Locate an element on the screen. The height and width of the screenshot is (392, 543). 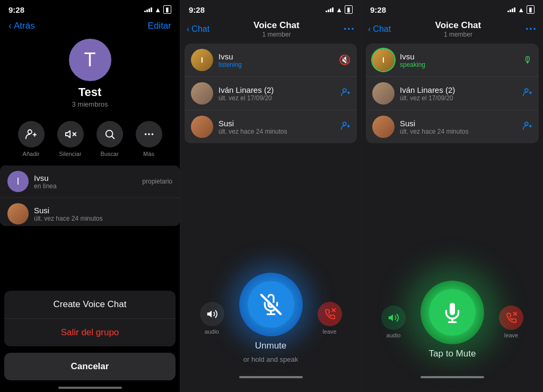
vc-title-2: Voice Chat is located at coordinates (277, 25).